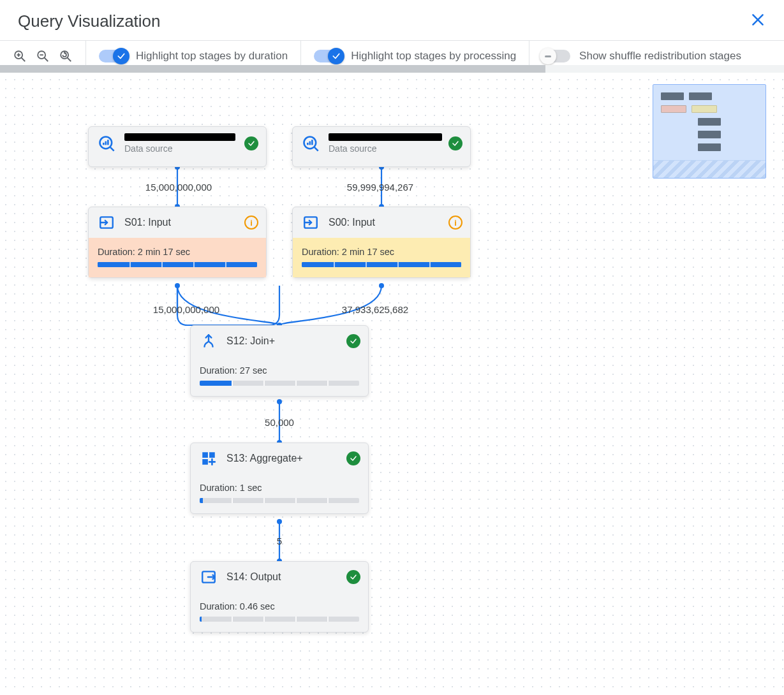 The image size is (784, 695). I want to click on close-button, so click(758, 22).